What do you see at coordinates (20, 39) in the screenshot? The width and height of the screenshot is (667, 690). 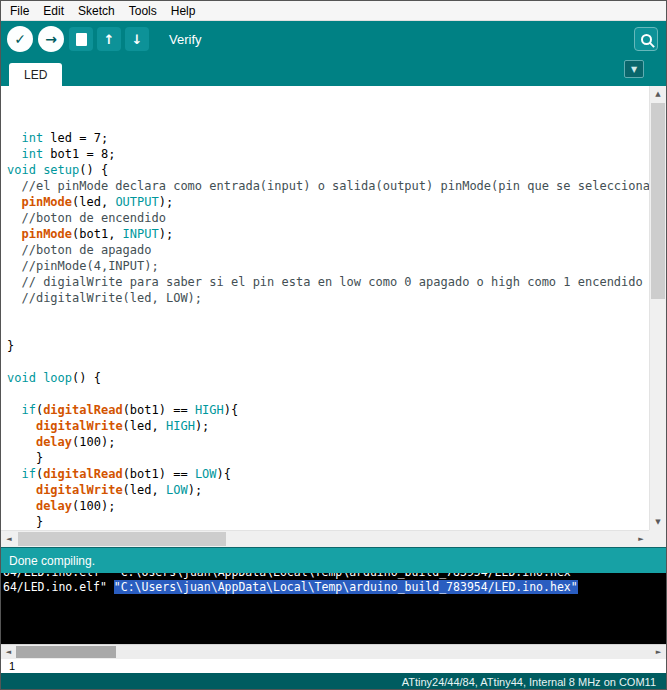 I see `verify-button: ✓` at bounding box center [20, 39].